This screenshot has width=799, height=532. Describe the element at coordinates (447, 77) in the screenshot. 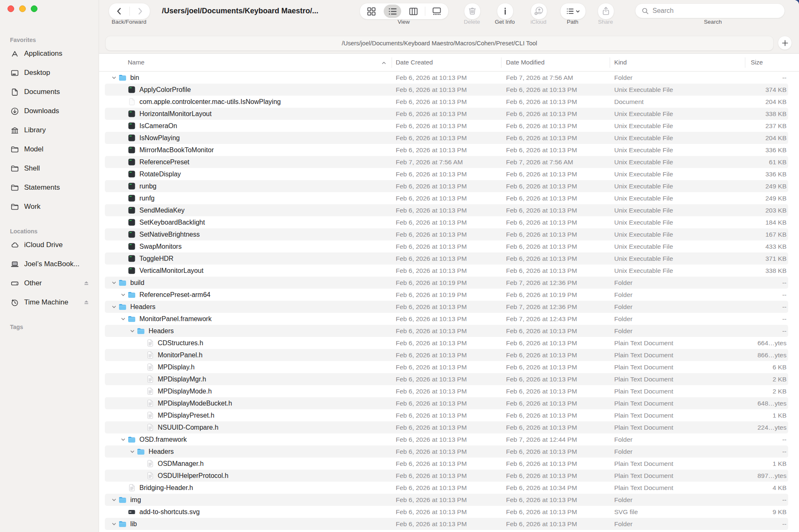

I see `file-row: binFeb 6, 2026 at 10:13 PMFeb 7, 2026 at…` at that location.